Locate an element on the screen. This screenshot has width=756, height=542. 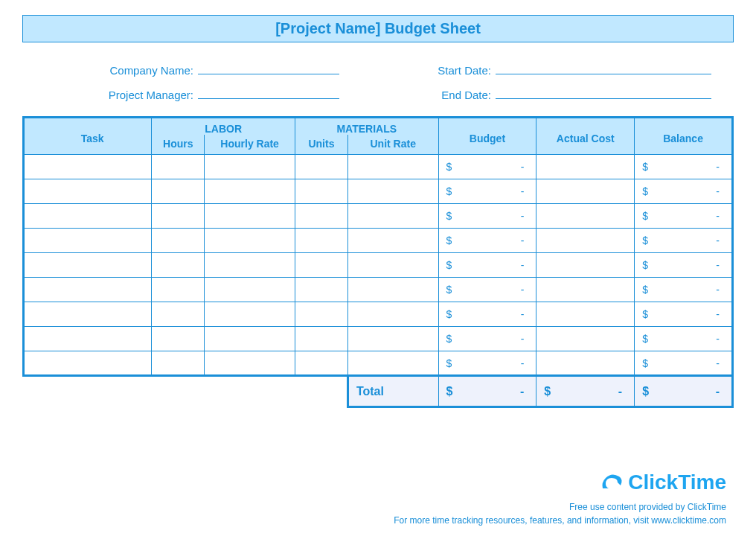
col-actual-cost: Actual Cost is located at coordinates (586, 136).